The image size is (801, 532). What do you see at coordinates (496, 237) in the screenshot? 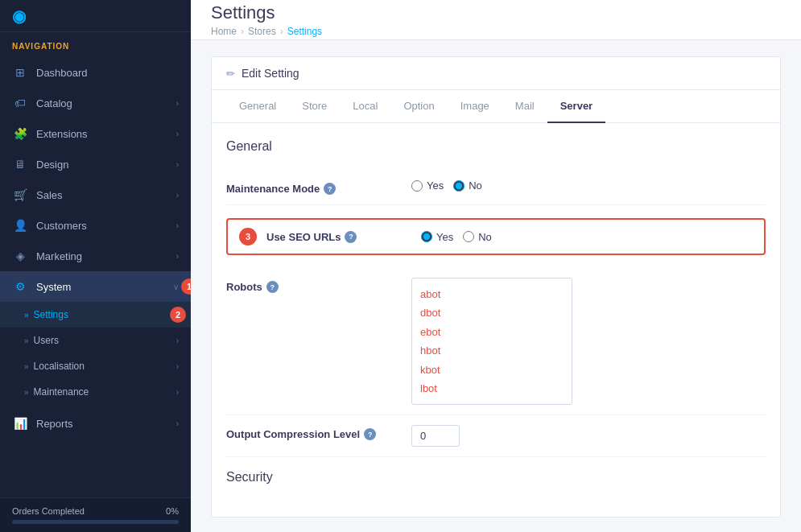
I see `seo-row-wrapper: 3 Use SEO URLs ? Yes N` at bounding box center [496, 237].